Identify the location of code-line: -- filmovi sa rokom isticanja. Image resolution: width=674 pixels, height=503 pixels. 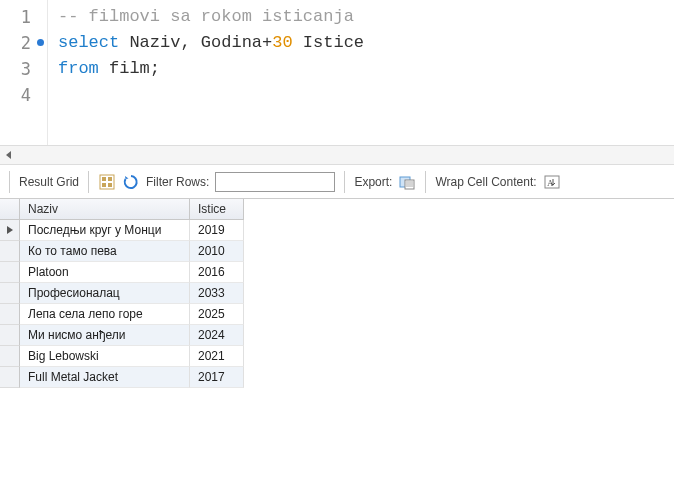
(211, 17).